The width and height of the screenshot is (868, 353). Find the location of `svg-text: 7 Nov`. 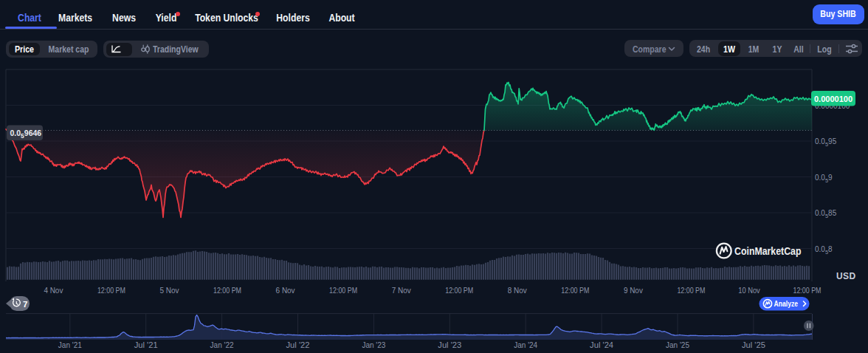

svg-text: 7 Nov is located at coordinates (402, 290).